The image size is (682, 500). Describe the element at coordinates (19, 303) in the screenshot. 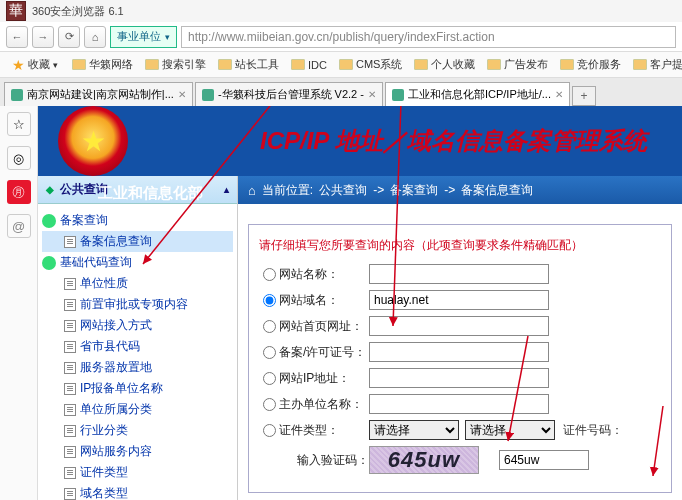

I see `browser-side-panel: ☆◎㊊@` at that location.